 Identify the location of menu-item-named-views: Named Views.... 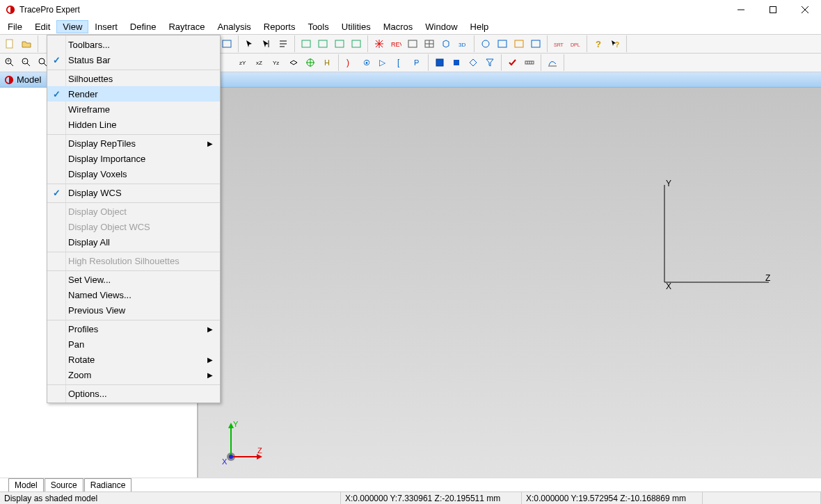
(134, 295).